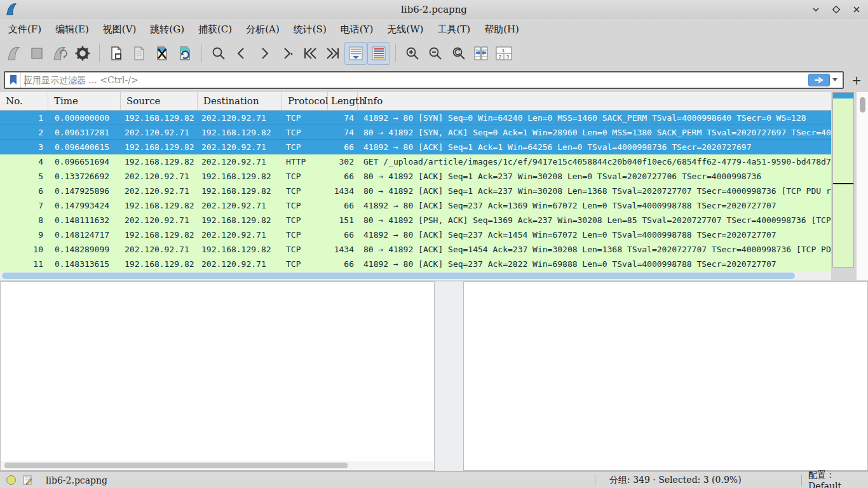  I want to click on restart-fin-icon, so click(60, 53).